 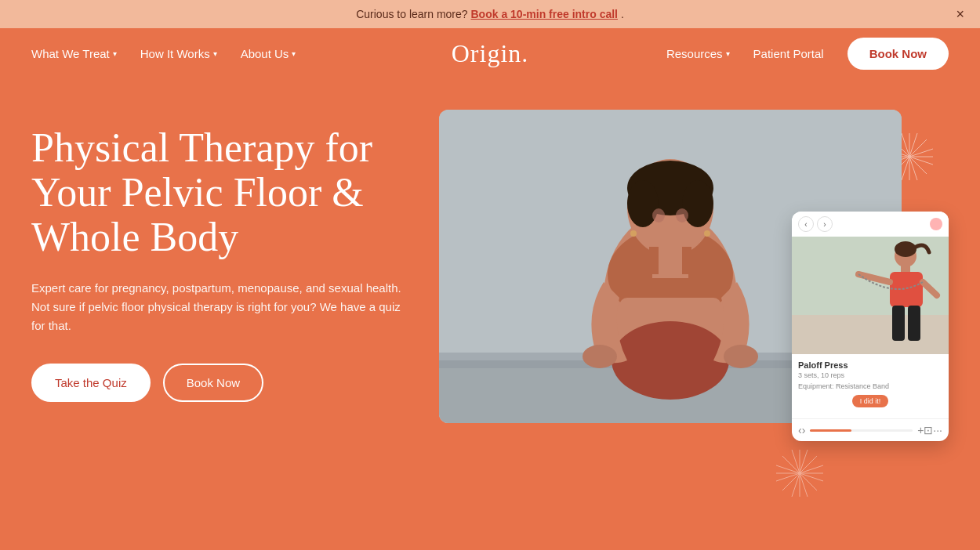 What do you see at coordinates (268, 53) in the screenshot?
I see `nav-item-about-us: About Us ▾` at bounding box center [268, 53].